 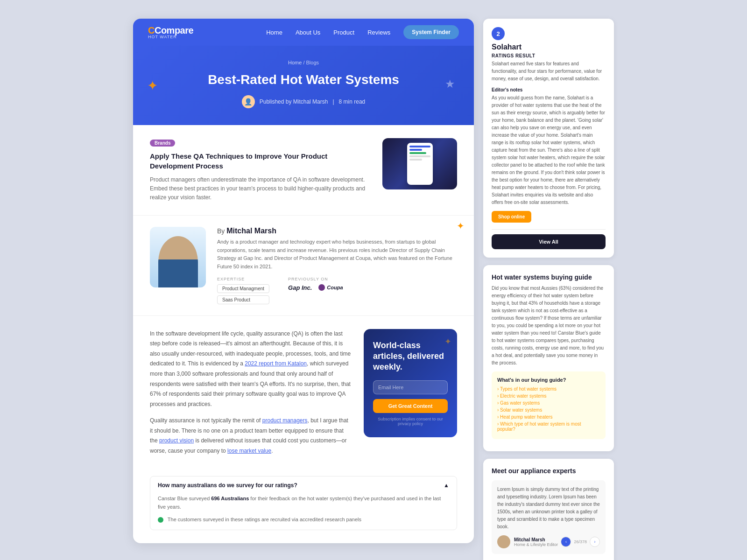 What do you see at coordinates (243, 288) in the screenshot?
I see `expertise-tag: Product Managment` at bounding box center [243, 288].